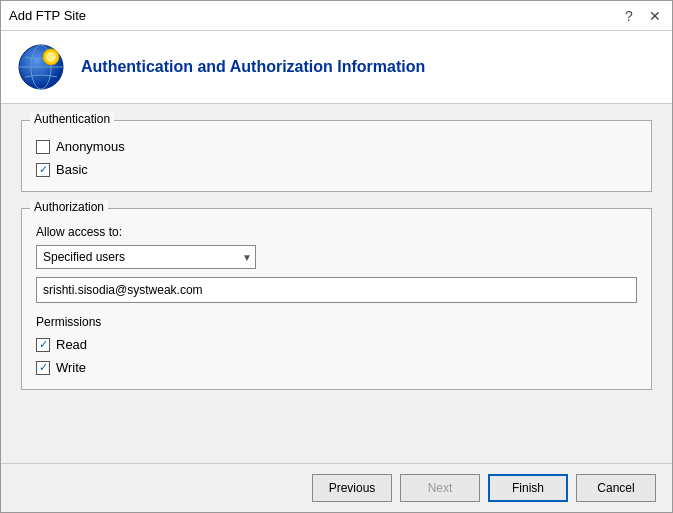  Describe the element at coordinates (72, 344) in the screenshot. I see `read-label: Read` at that location.